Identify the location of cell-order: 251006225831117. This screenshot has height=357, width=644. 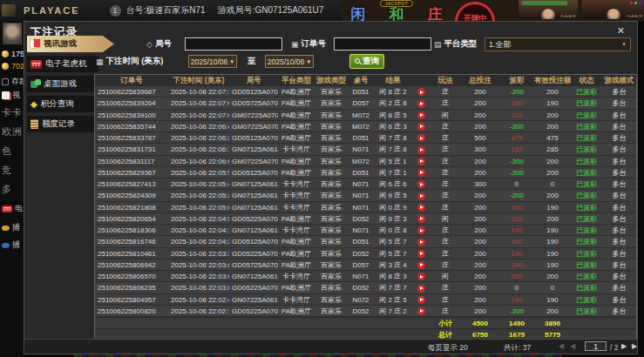
(132, 162).